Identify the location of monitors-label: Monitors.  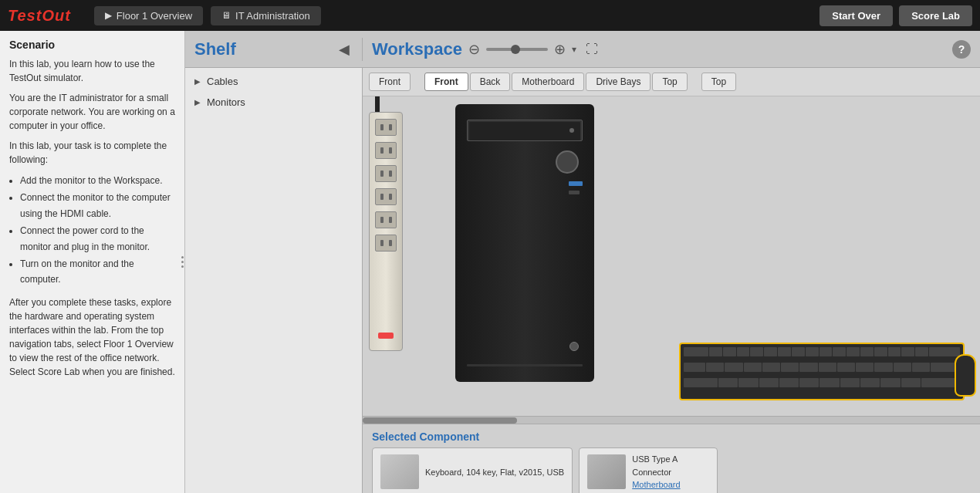
(226, 102).